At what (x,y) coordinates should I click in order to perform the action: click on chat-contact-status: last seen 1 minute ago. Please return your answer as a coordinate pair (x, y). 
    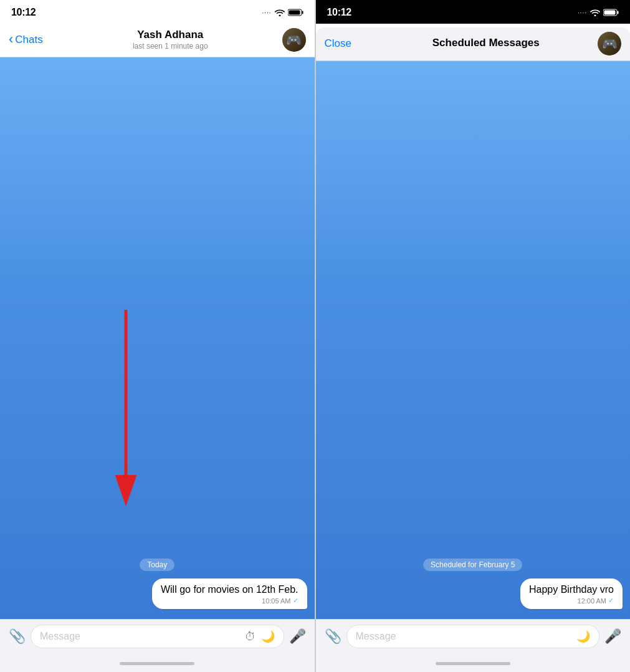
    Looking at the image, I should click on (171, 46).